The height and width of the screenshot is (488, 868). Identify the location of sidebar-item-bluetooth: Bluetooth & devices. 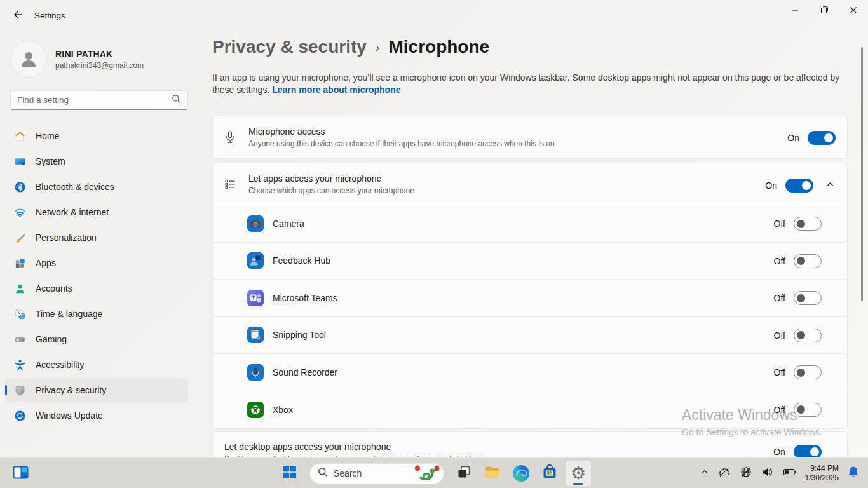
(97, 187).